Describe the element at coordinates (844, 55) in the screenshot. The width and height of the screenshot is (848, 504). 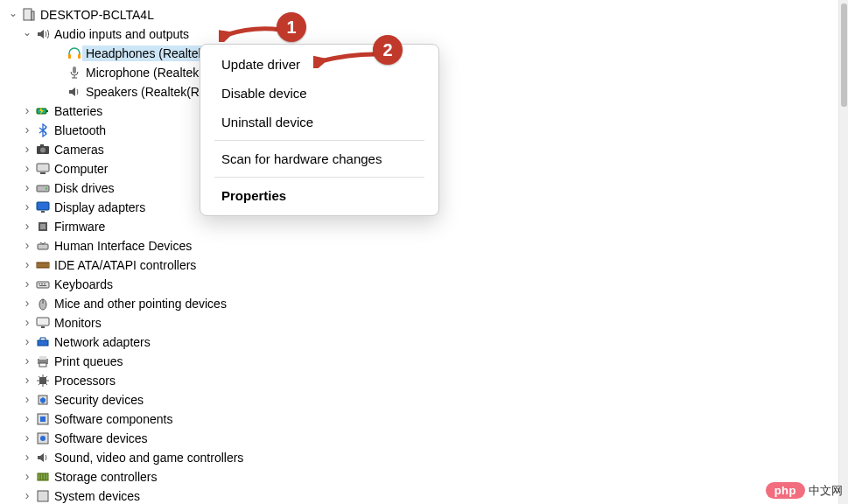
I see `page-scrollbar-thumb` at that location.